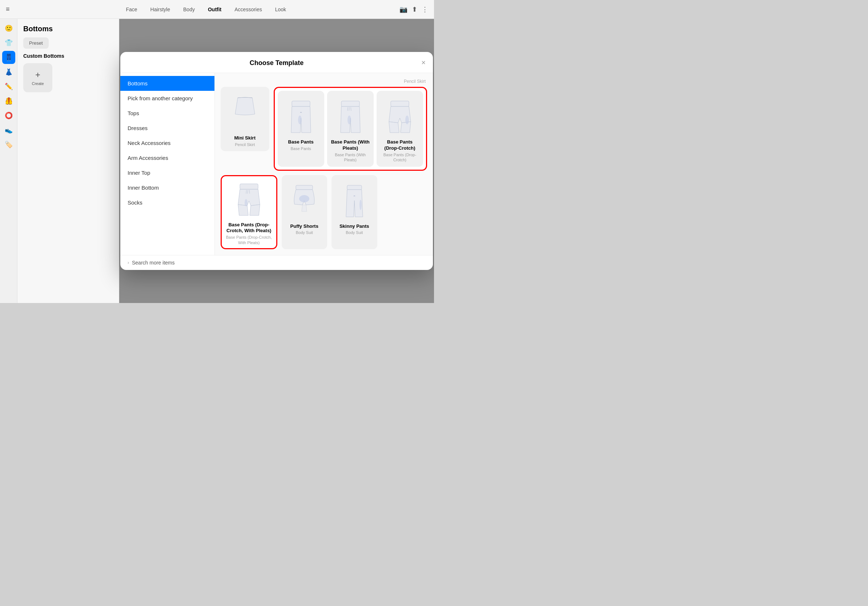 The height and width of the screenshot is (606, 868). Describe the element at coordinates (68, 29) in the screenshot. I see `panel-title: Bottoms` at that location.